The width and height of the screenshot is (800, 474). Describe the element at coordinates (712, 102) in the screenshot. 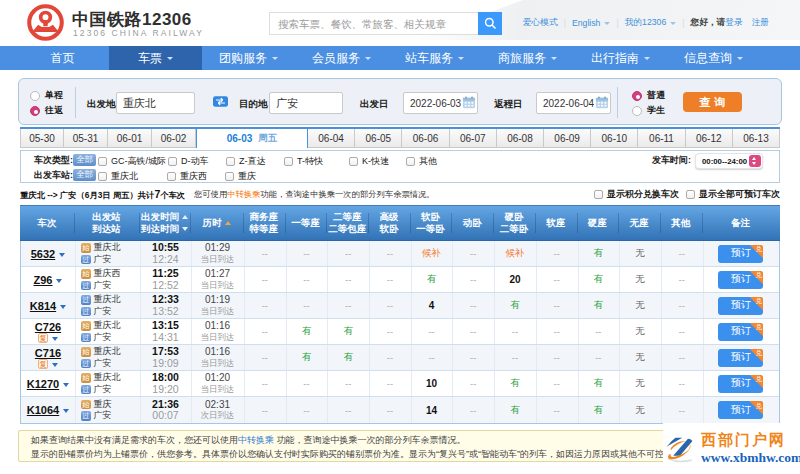

I see `query-button: 查询` at that location.